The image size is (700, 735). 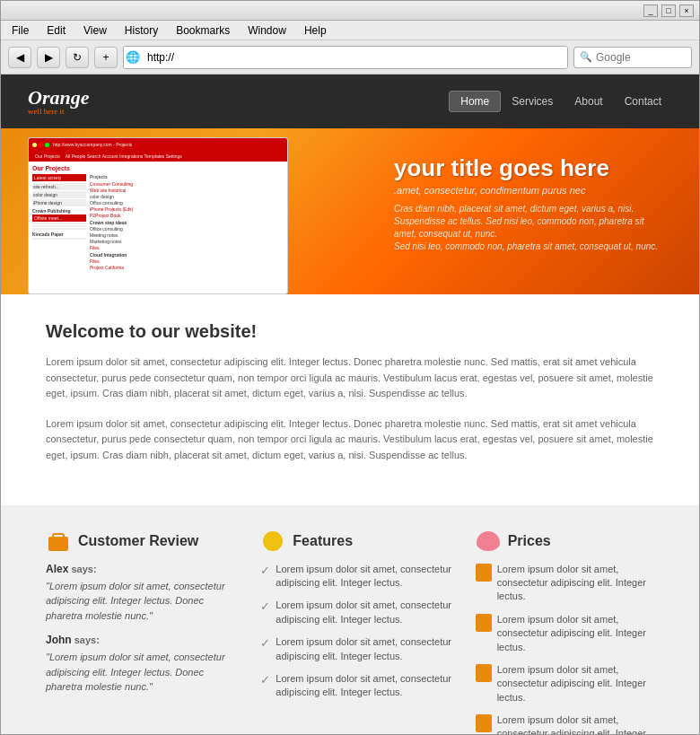 What do you see at coordinates (346, 57) in the screenshot?
I see `address-bar-wrapper: 🌐` at bounding box center [346, 57].